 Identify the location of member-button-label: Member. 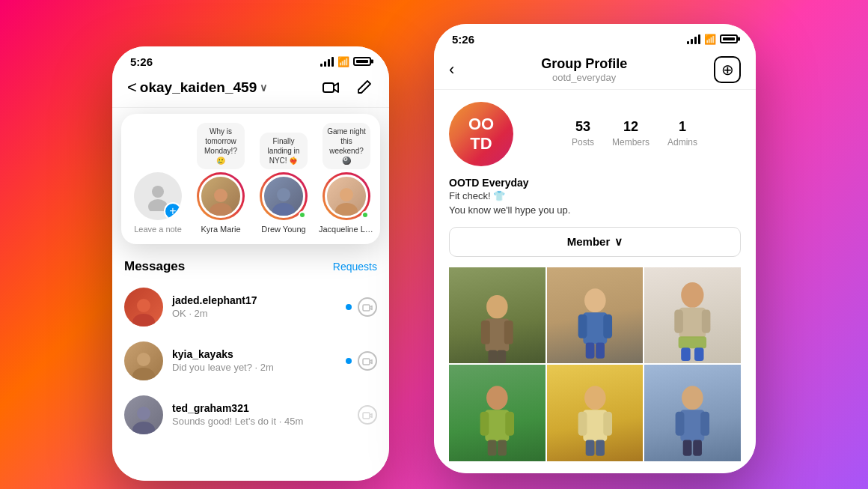
(589, 241).